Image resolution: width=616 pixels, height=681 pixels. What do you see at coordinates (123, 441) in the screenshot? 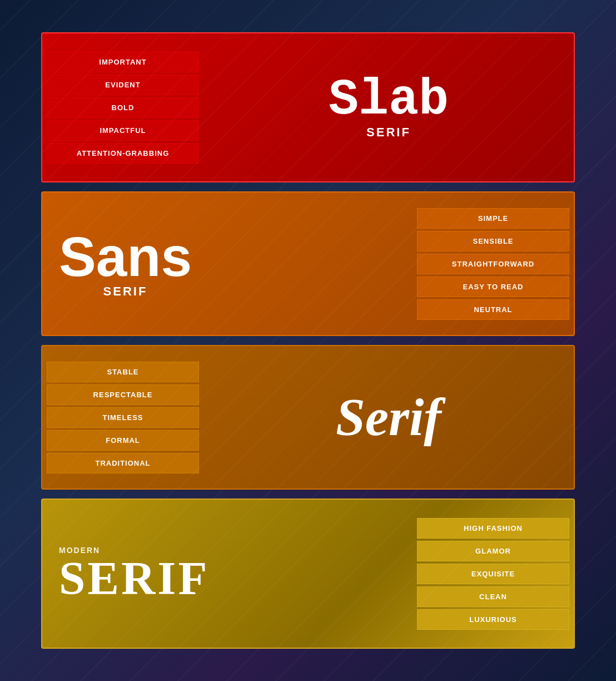
I see `serif-tag-4: FORMAL` at bounding box center [123, 441].